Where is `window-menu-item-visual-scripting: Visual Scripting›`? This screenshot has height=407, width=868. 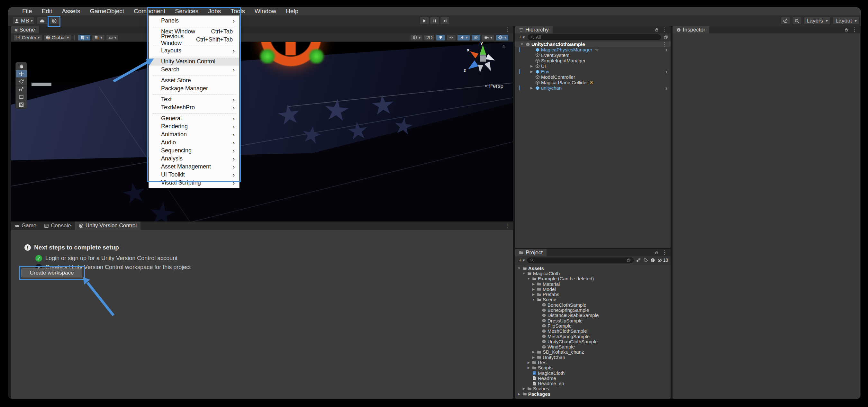
window-menu-item-visual-scripting: Visual Scripting› is located at coordinates (194, 183).